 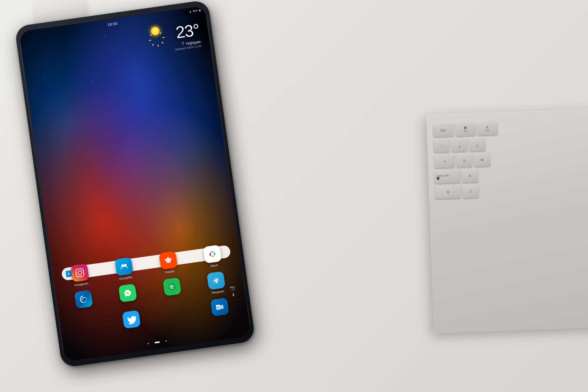 What do you see at coordinates (511, 159) in the screenshot?
I see `key-row-3: ⇥ Q W` at bounding box center [511, 159].